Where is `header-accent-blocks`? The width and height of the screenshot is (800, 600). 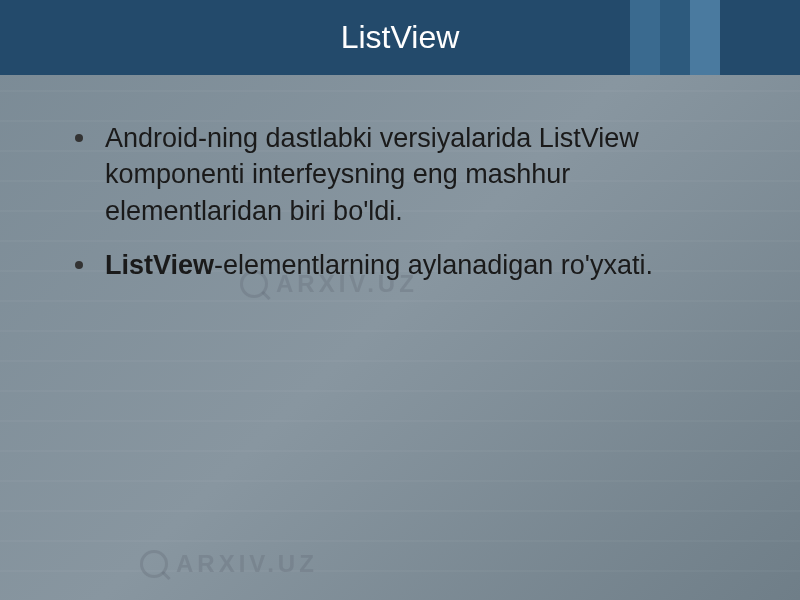
header-accent-blocks is located at coordinates (675, 38).